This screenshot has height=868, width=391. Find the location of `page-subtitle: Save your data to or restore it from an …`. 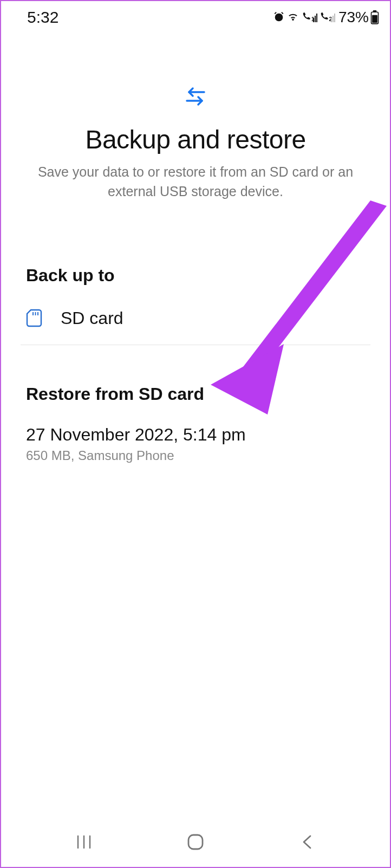

page-subtitle: Save your data to or restore it from an … is located at coordinates (196, 182).